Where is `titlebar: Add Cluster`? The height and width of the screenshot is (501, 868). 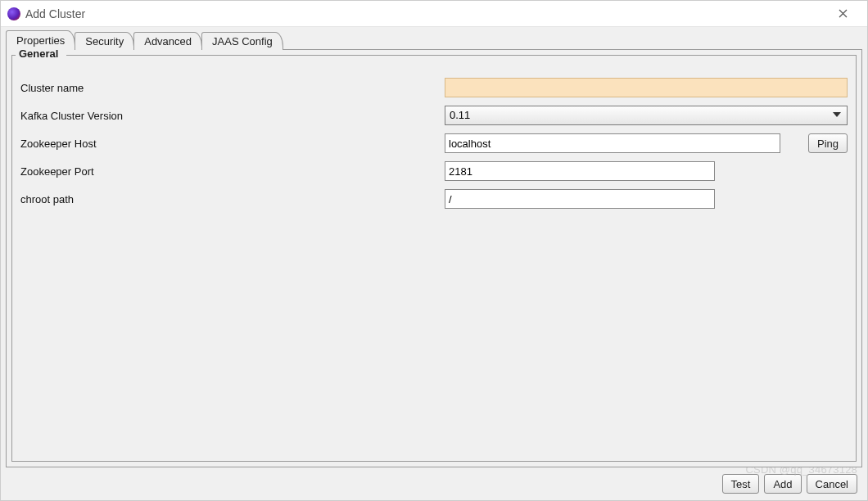 titlebar: Add Cluster is located at coordinates (434, 14).